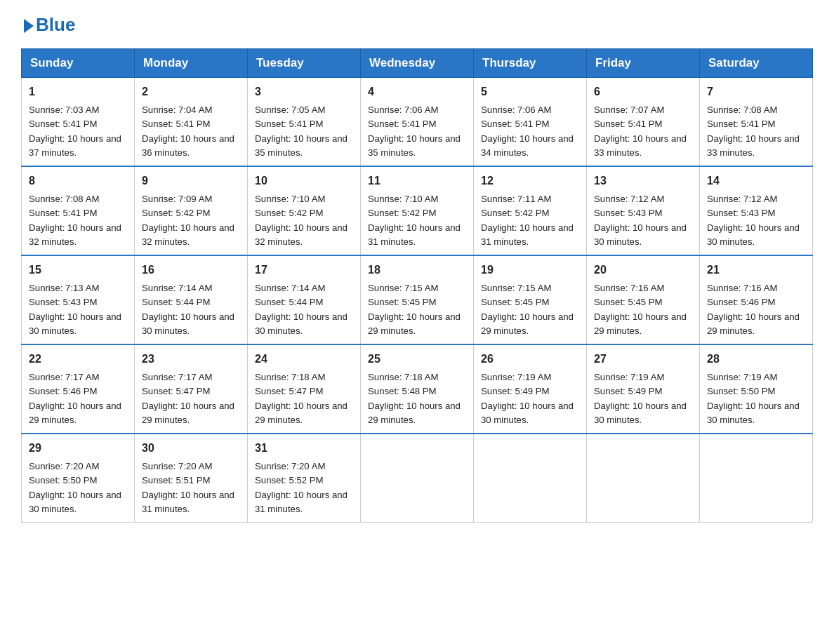 Image resolution: width=834 pixels, height=644 pixels. Describe the element at coordinates (757, 63) in the screenshot. I see `weekday-header-saturday: Saturday` at that location.